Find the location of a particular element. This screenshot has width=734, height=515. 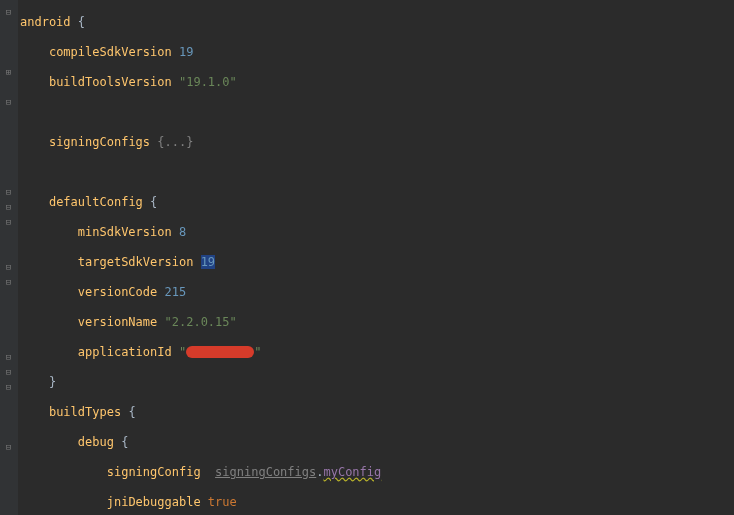

redacted-appid is located at coordinates (220, 352).